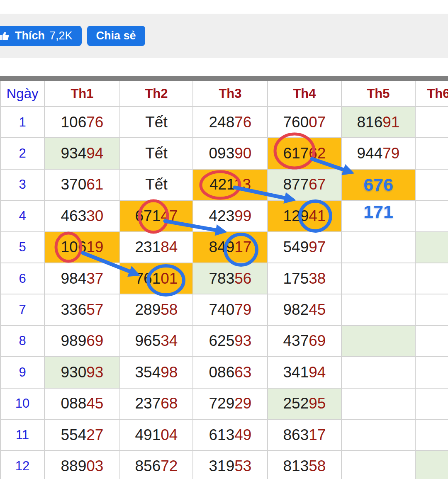 The height and width of the screenshot is (479, 448). Describe the element at coordinates (231, 342) in the screenshot. I see `result-cell: 62593` at that location.